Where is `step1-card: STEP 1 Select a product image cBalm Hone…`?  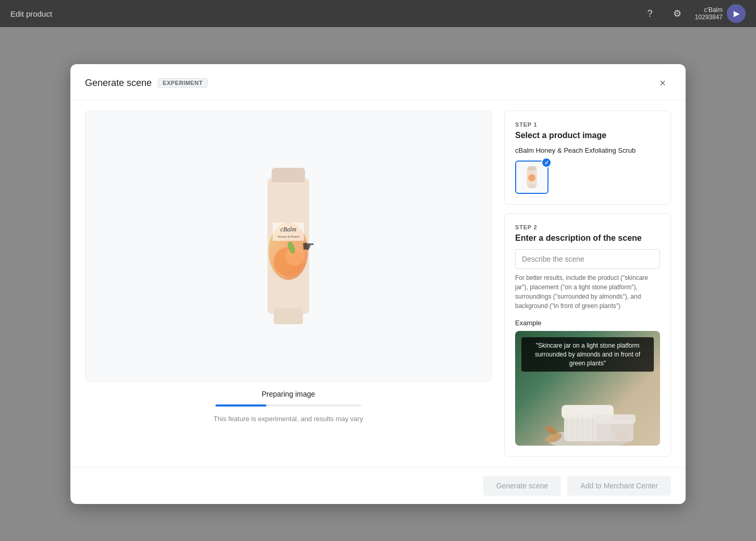
step1-card: STEP 1 Select a product image cBalm Hone… is located at coordinates (588, 157).